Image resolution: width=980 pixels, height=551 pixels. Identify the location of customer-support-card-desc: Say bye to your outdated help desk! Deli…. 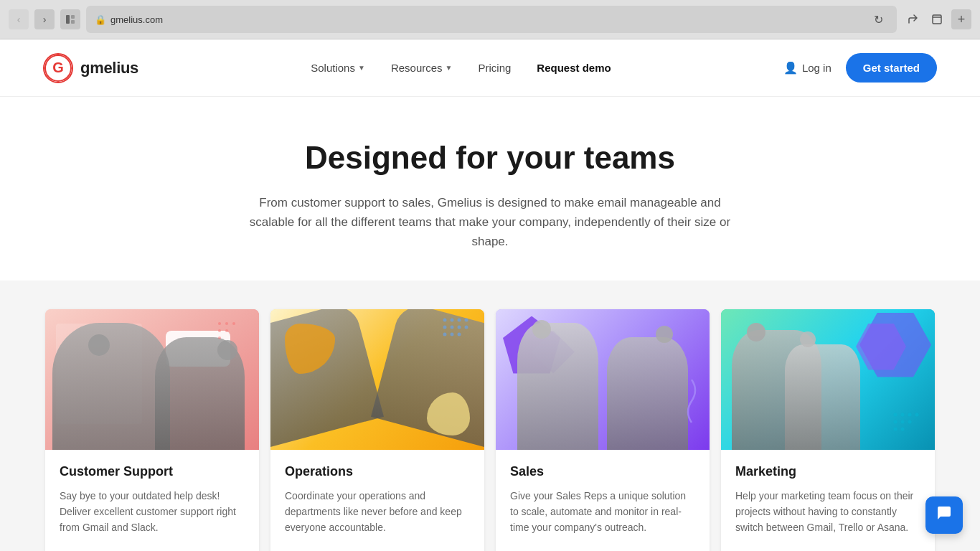
(152, 512).